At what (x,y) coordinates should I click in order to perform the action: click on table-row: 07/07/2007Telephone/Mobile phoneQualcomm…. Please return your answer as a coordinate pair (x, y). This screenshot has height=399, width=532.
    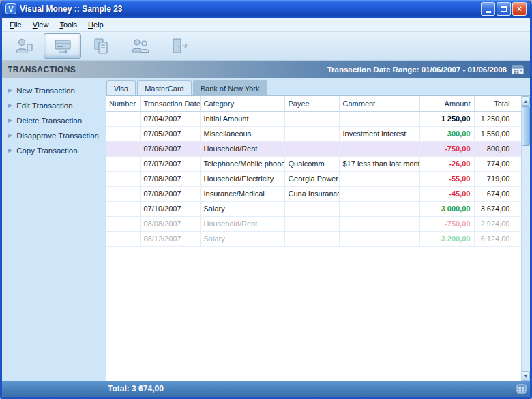
    Looking at the image, I should click on (314, 164).